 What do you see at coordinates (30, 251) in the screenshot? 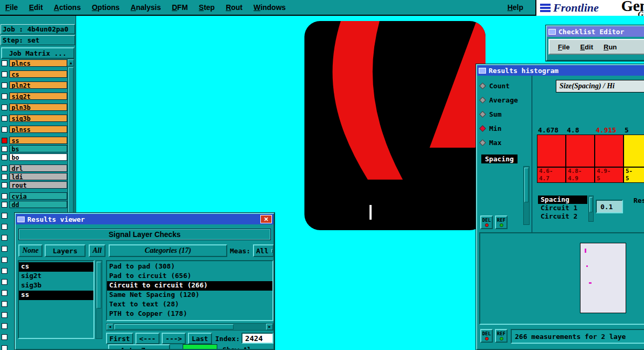
I see `none-button: None` at bounding box center [30, 251].